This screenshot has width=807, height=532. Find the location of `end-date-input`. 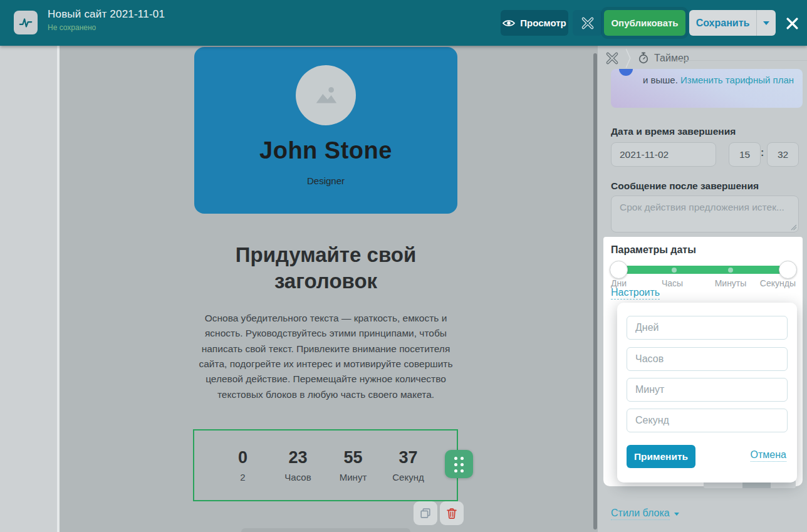

end-date-input is located at coordinates (664, 154).